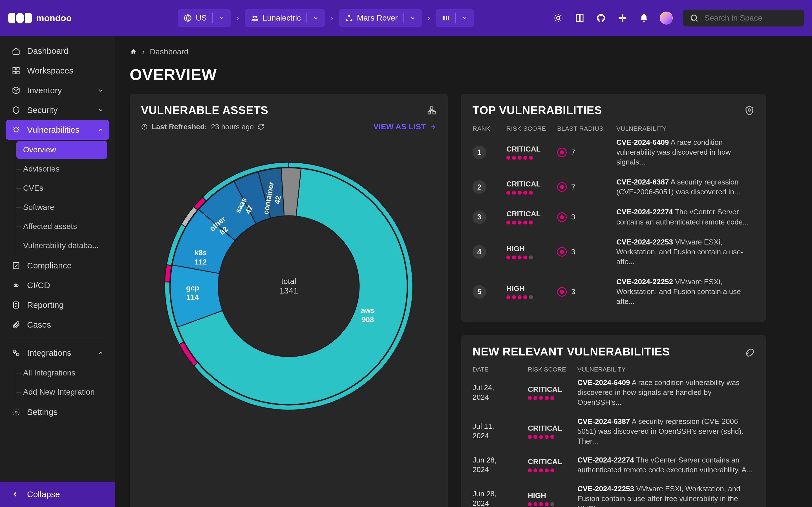 The width and height of the screenshot is (812, 507). What do you see at coordinates (750, 352) in the screenshot?
I see `rocket-icon` at bounding box center [750, 352].